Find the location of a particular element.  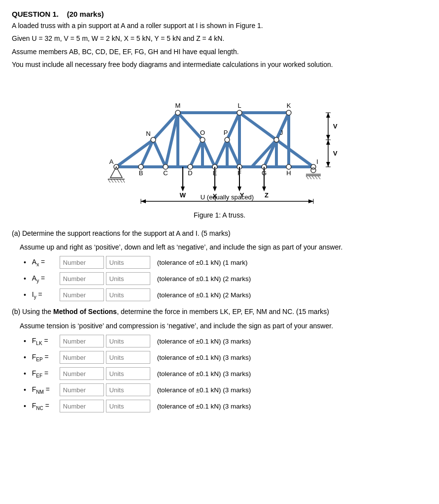

fef-label: FEF = is located at coordinates (45, 374).